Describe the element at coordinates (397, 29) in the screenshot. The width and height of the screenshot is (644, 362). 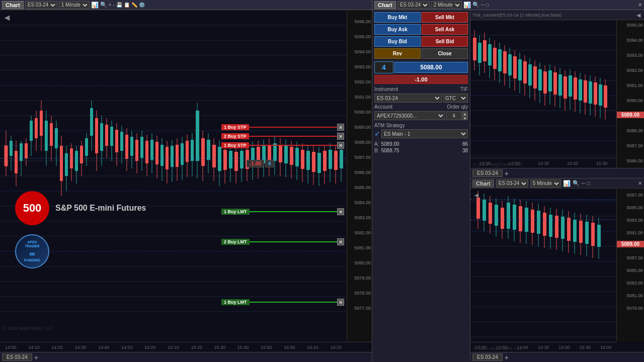
I see `buy-ask-button: Buy Ask` at that location.